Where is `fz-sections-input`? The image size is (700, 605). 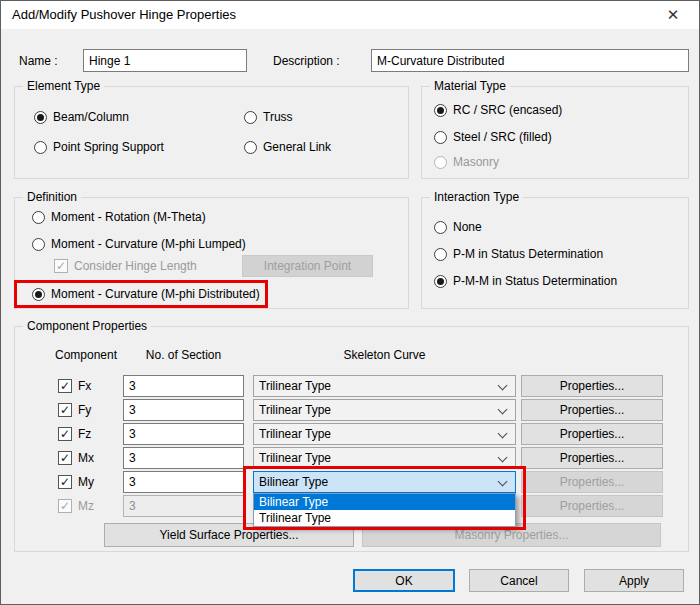 fz-sections-input is located at coordinates (184, 434).